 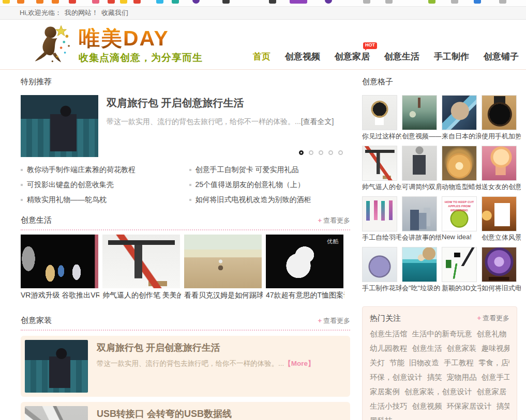 What do you see at coordinates (501, 136) in the screenshot?
I see `grid-item-caption: 使用手机加热` at bounding box center [501, 136].